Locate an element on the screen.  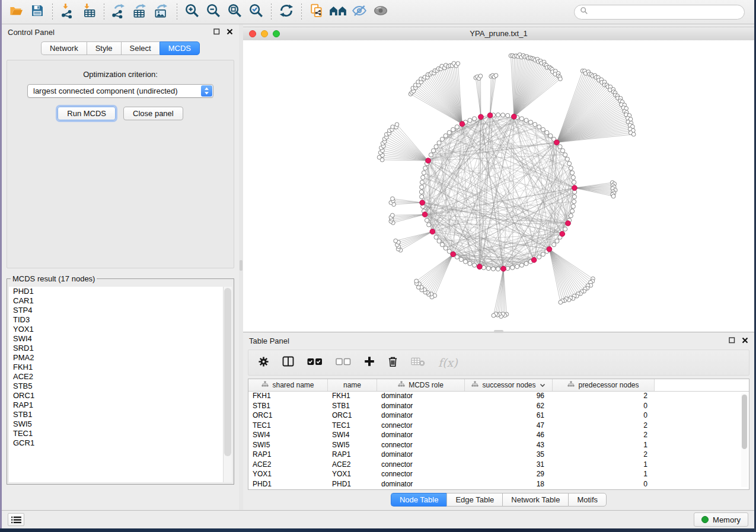
search-field is located at coordinates (659, 12).